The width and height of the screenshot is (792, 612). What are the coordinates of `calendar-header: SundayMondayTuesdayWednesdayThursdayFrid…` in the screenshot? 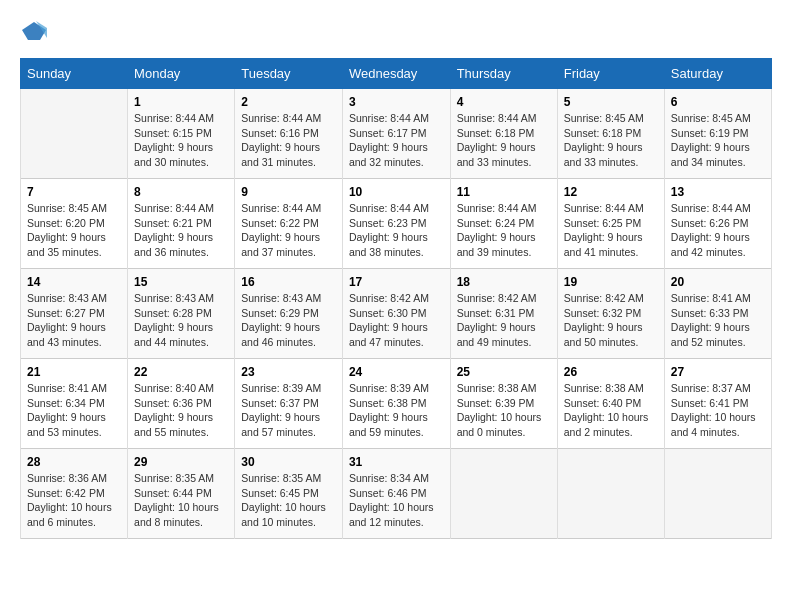 It's located at (396, 74).